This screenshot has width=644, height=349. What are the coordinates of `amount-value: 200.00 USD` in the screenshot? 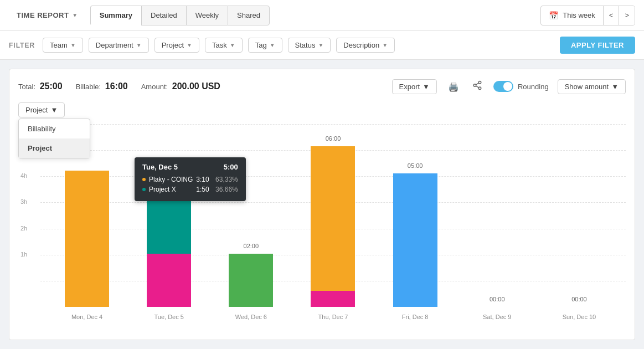 It's located at (196, 86).